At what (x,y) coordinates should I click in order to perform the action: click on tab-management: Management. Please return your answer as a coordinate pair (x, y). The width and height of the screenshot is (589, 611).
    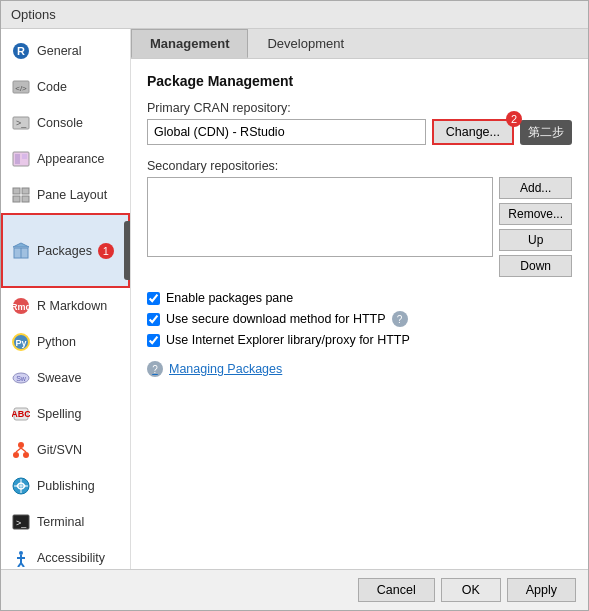
    Looking at the image, I should click on (190, 44).